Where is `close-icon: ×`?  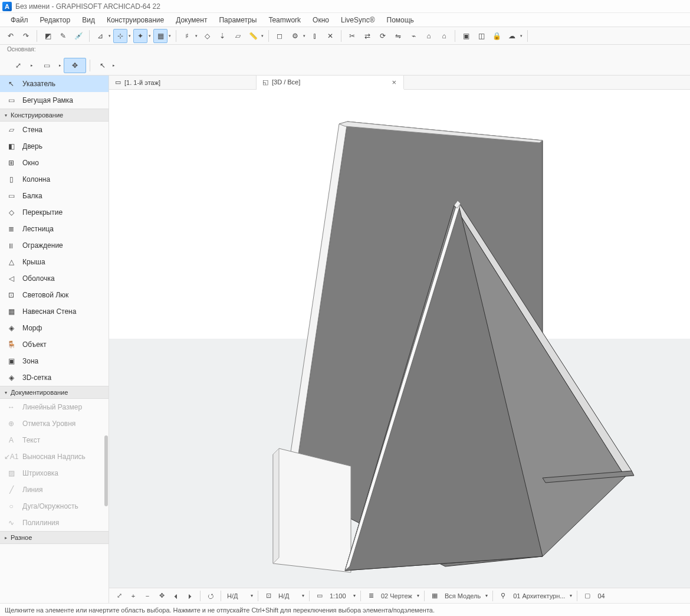
close-icon: × is located at coordinates (394, 83).